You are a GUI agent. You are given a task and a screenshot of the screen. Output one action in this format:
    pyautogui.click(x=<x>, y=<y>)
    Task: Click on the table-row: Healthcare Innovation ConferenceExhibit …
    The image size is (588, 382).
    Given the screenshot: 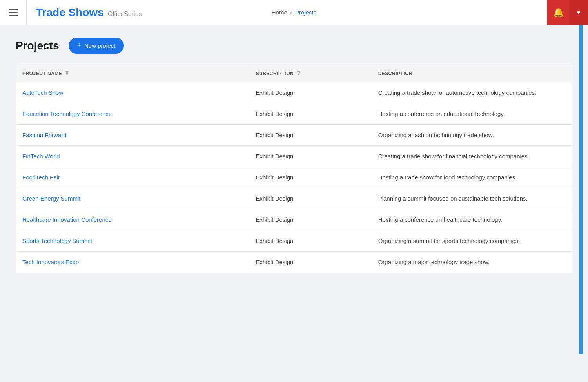 What is the action you would take?
    pyautogui.click(x=294, y=220)
    